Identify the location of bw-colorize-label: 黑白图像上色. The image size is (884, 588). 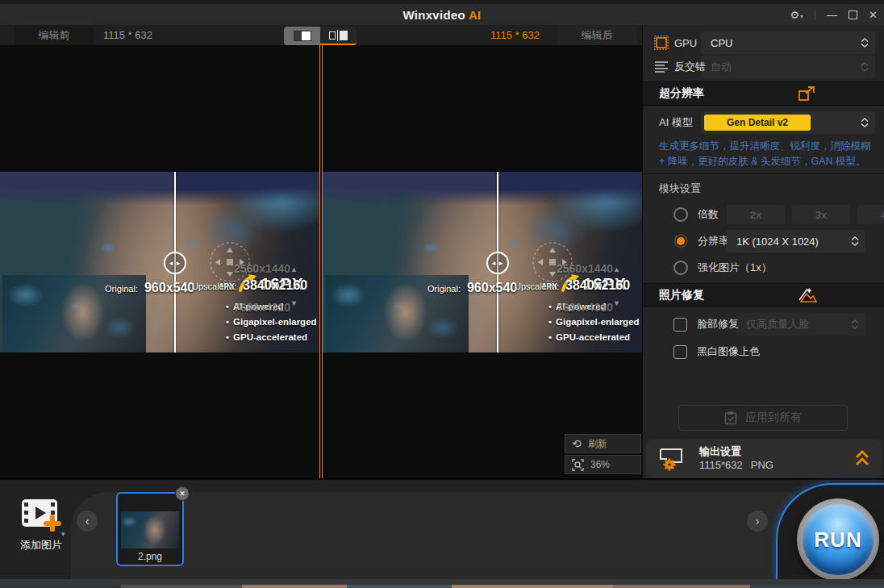
(728, 352).